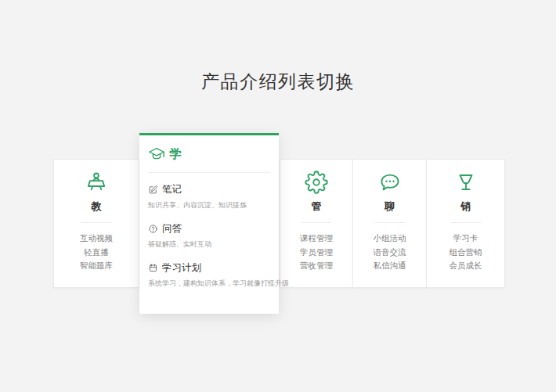 Image resolution: width=556 pixels, height=392 pixels. I want to click on note-edit-icon, so click(153, 189).